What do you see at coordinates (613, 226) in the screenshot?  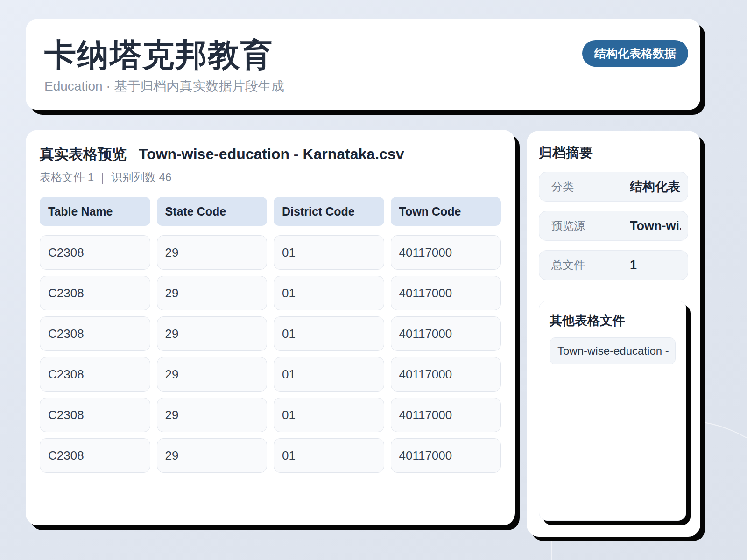 I see `summary-row: 预览源Town-wi...` at bounding box center [613, 226].